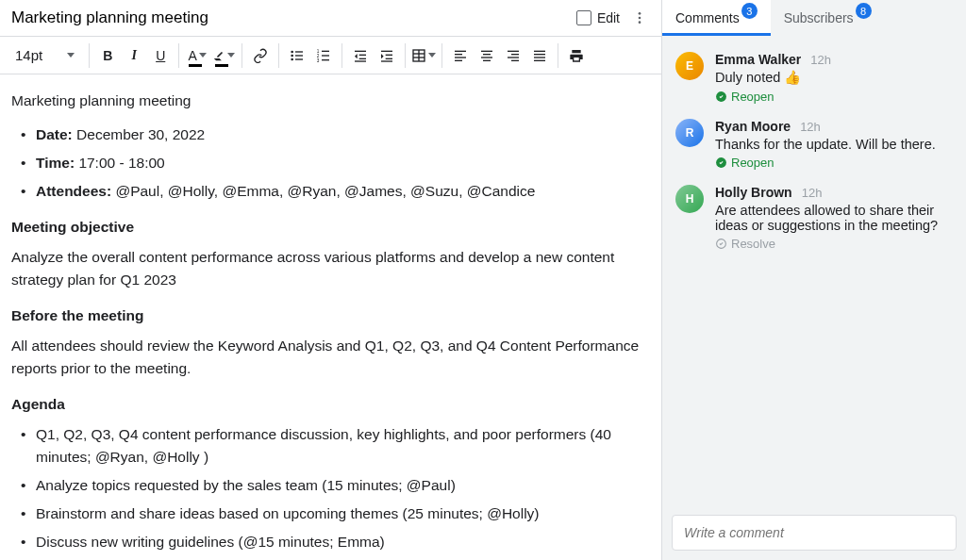 The width and height of the screenshot is (966, 560). I want to click on bullet-list-button, so click(297, 56).